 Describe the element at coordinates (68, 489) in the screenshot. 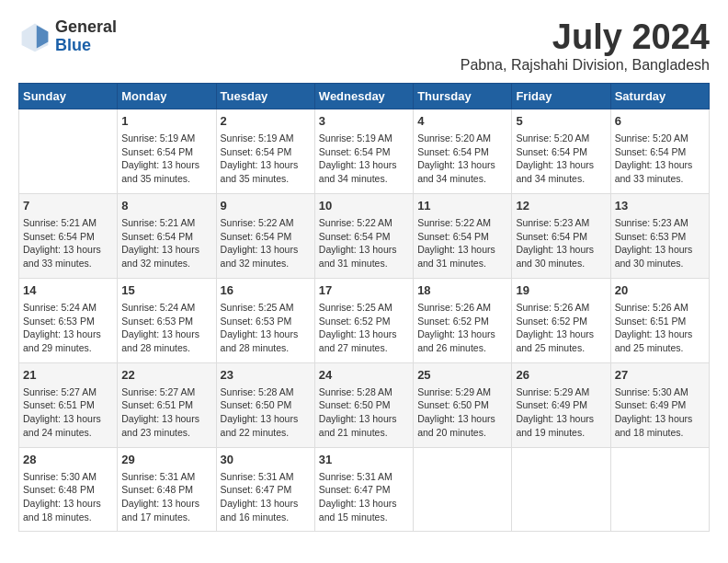

I see `calendar-cell: 28Sunrise: 5:30 AM Sunset: 6:48 PM Dayli…` at that location.